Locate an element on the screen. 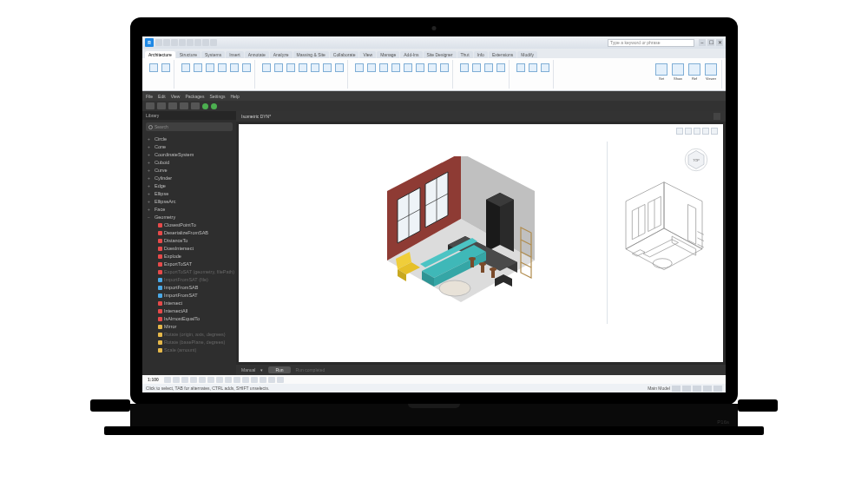 The image size is (868, 488). dynamo-toolbar is located at coordinates (434, 106).